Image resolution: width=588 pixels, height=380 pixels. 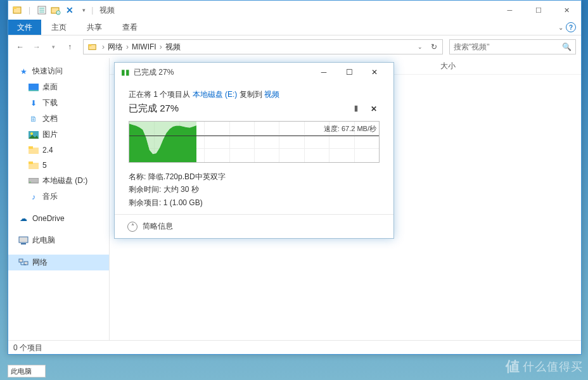 I want to click on statusbar: 0 个项目, so click(x=295, y=347).